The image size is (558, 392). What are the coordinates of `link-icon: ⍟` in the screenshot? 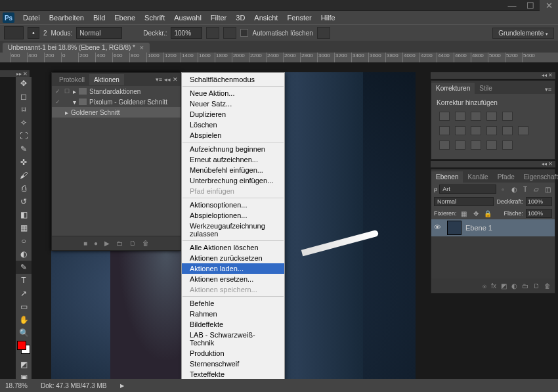 It's located at (484, 286).